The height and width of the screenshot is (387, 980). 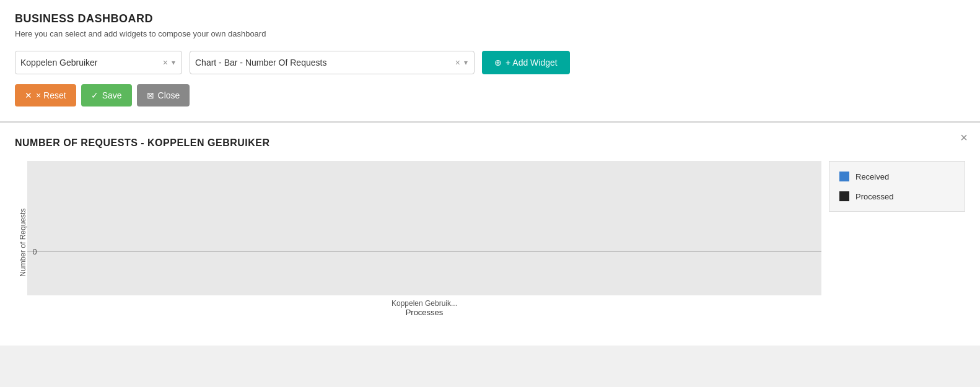 What do you see at coordinates (498, 63) in the screenshot?
I see `add-widget-icon: ⊕` at bounding box center [498, 63].